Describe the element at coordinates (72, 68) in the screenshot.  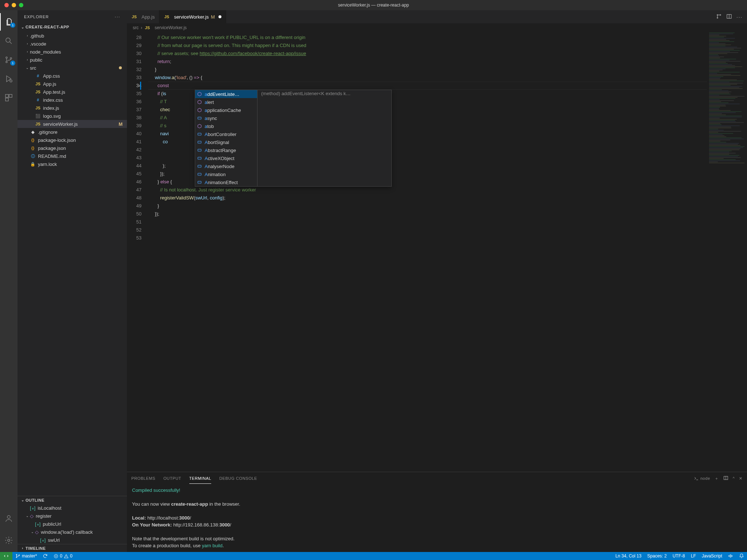
I see `folder-src: ⌄src` at that location.